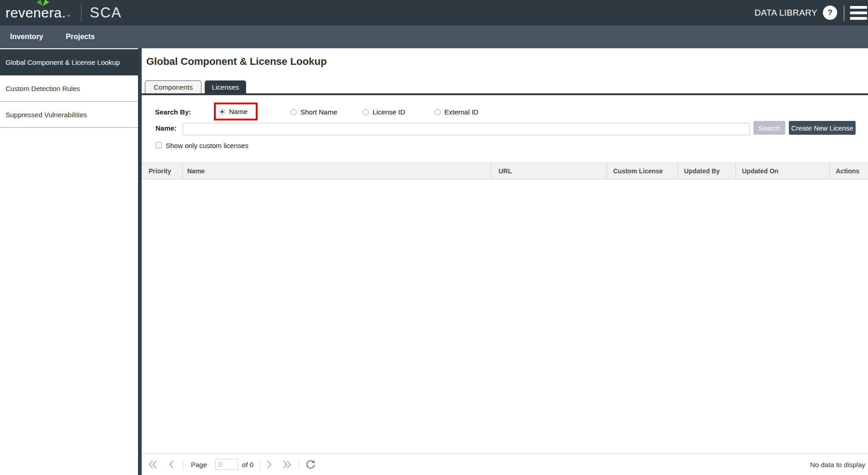  What do you see at coordinates (505, 94) in the screenshot?
I see `tab-rule` at bounding box center [505, 94].